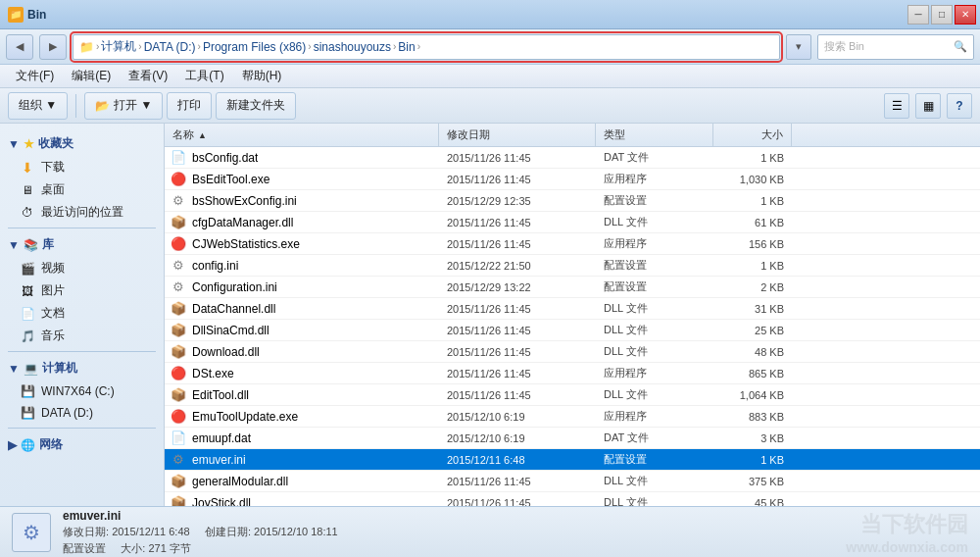 The width and height of the screenshot is (980, 557). I want to click on forward-button: ▶, so click(53, 47).